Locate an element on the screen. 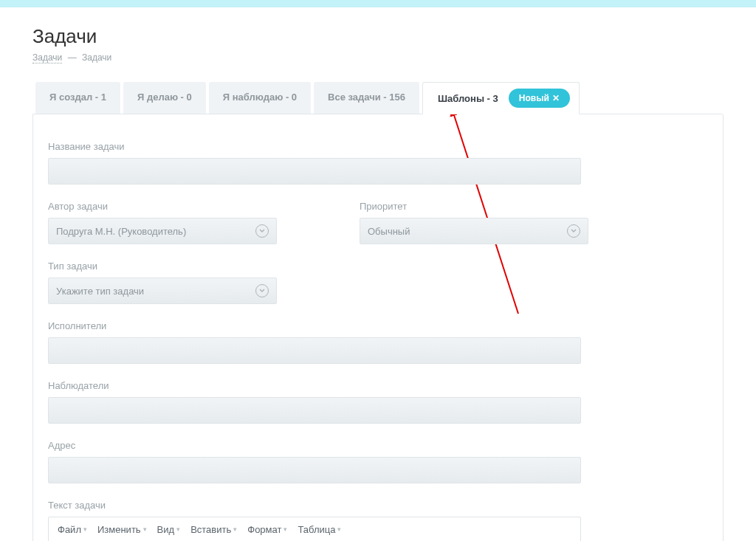 The image size is (756, 541). toolbar-view: Вид▾ is located at coordinates (169, 530).